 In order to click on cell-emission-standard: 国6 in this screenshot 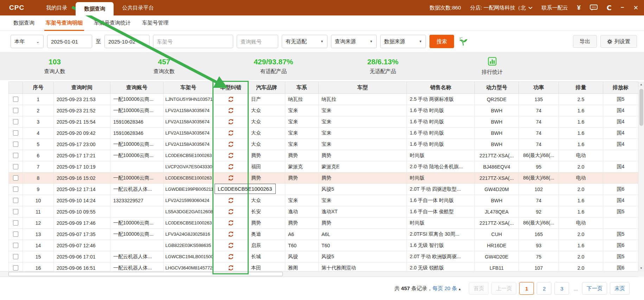, I will do `click(621, 267)`.